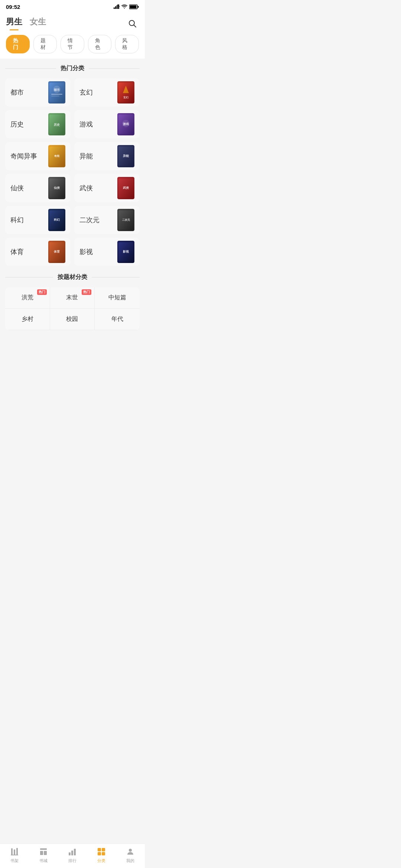 The width and height of the screenshot is (401, 868). I want to click on topic-niandai: 年代, so click(117, 319).